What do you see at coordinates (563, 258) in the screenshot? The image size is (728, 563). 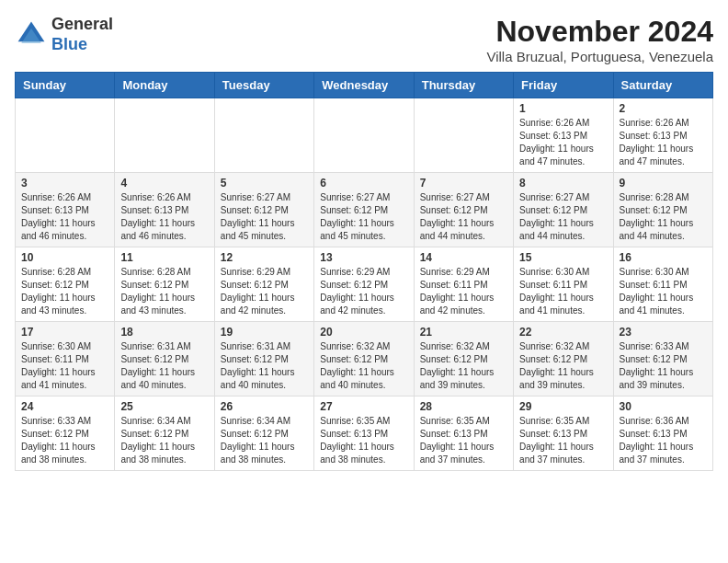 I see `day-number: 15` at bounding box center [563, 258].